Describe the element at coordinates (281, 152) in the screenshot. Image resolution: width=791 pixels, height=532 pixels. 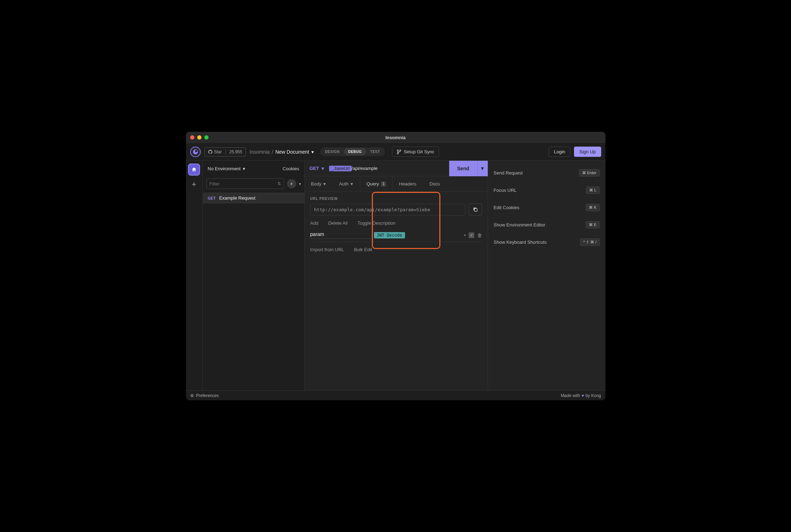
I see `breadcrumb: Insomnia / New Document ▾` at that location.